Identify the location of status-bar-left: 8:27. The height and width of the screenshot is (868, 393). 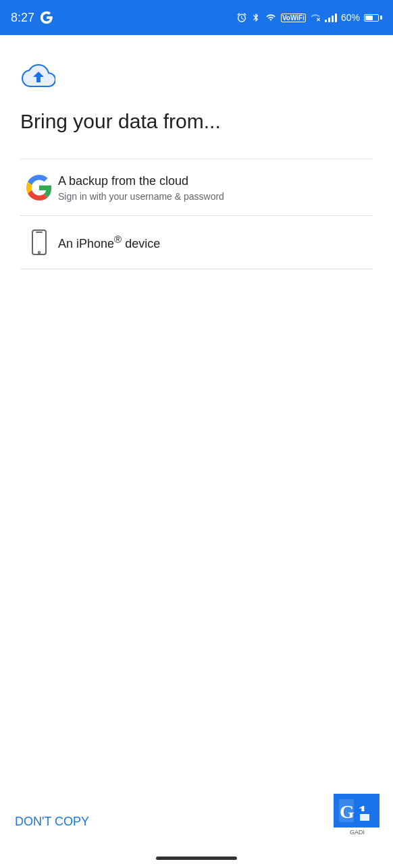
(32, 18).